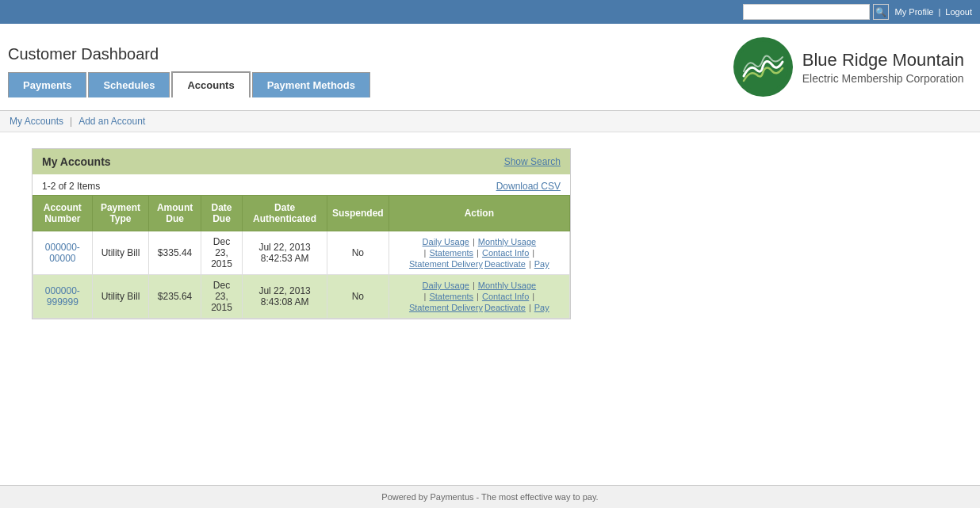 Image resolution: width=980 pixels, height=508 pixels. What do you see at coordinates (71, 121) in the screenshot?
I see `breadcrumb-sep: |` at bounding box center [71, 121].